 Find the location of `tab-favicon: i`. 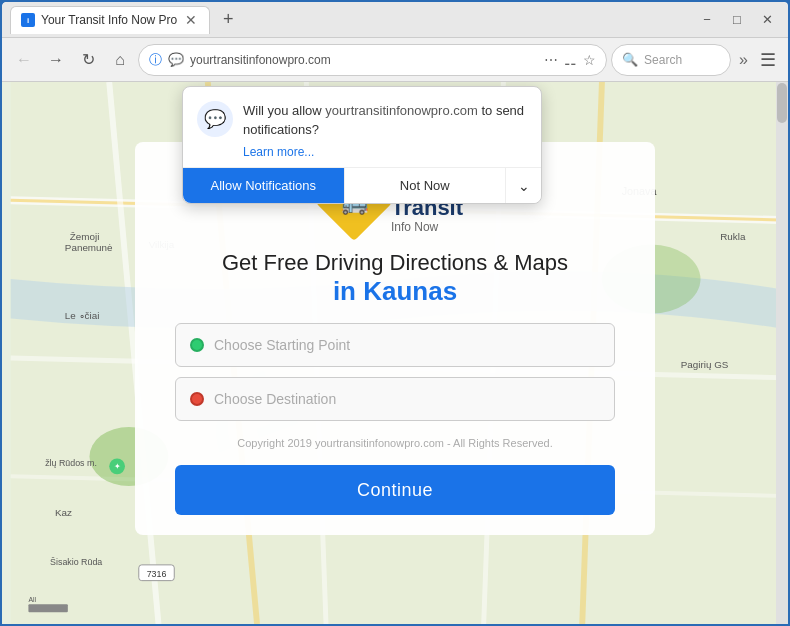

tab-favicon: i is located at coordinates (28, 20).